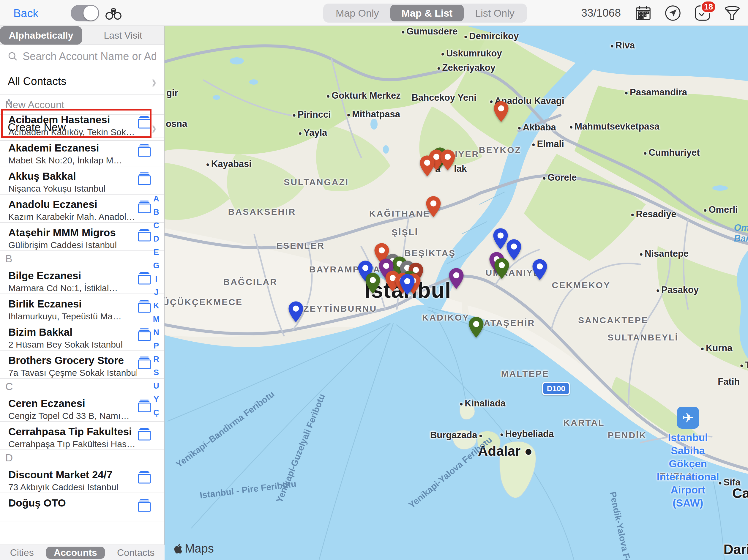 The height and width of the screenshot is (560, 748). What do you see at coordinates (373, 114) in the screenshot?
I see `town-label-mithatpasa: ● Mithatpasa` at bounding box center [373, 114].